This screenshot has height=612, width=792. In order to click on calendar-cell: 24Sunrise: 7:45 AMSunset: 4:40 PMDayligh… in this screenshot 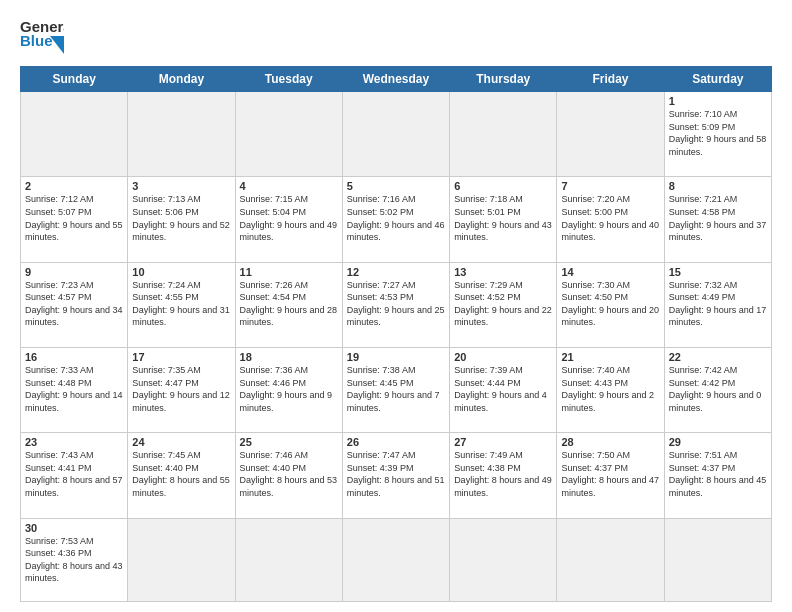, I will do `click(182, 476)`.